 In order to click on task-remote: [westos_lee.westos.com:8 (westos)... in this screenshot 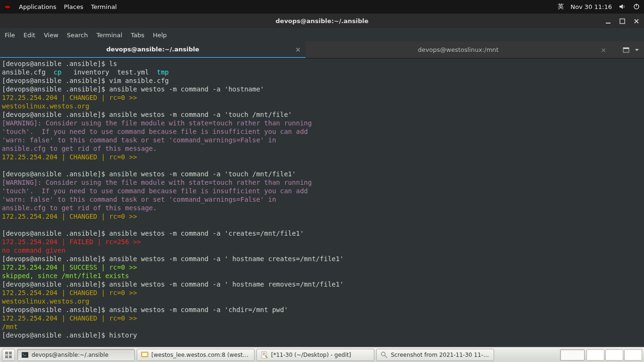, I will do `click(196, 355)`.